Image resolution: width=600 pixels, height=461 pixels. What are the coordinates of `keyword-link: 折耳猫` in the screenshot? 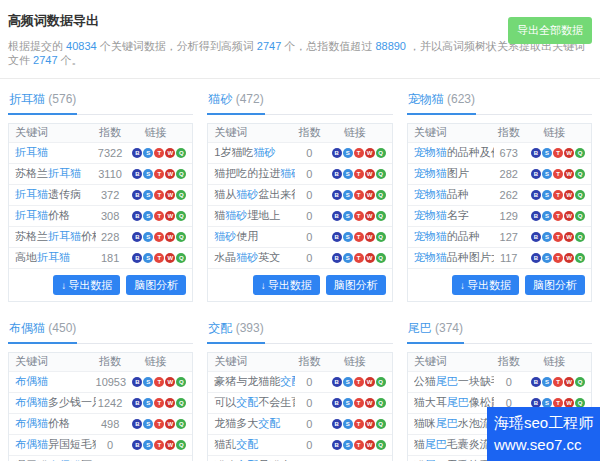 It's located at (32, 152).